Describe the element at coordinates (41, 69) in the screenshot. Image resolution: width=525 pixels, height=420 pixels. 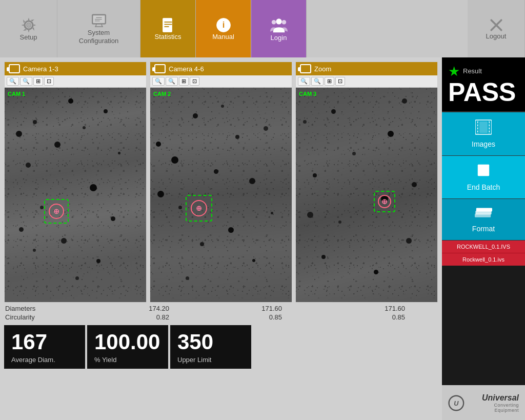
I see `camera-1-label: Camera 1-3` at that location.